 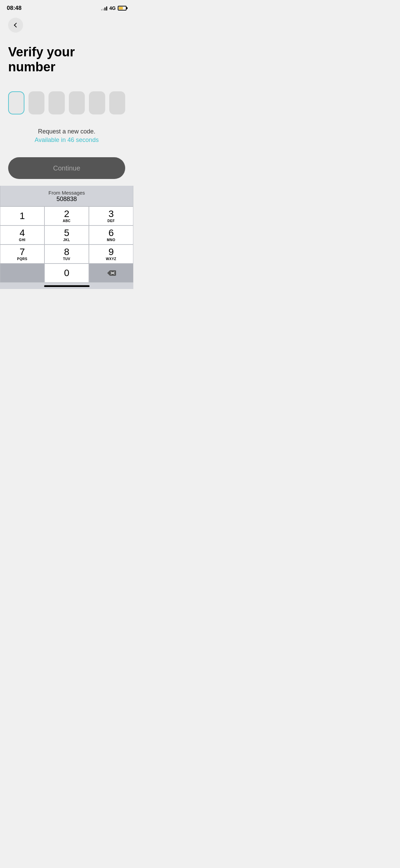 I want to click on key-2: 2 ABC, so click(x=66, y=216).